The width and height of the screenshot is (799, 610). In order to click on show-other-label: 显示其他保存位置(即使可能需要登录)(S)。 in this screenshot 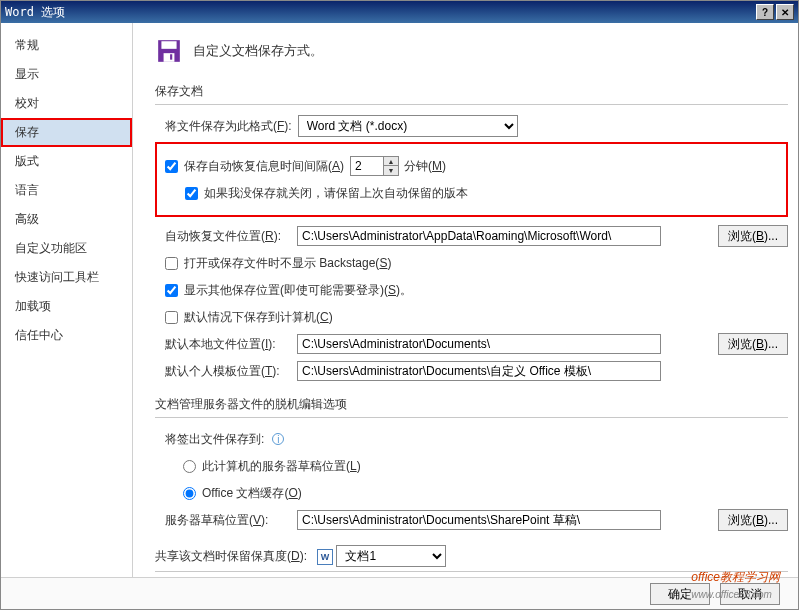, I will do `click(298, 290)`.